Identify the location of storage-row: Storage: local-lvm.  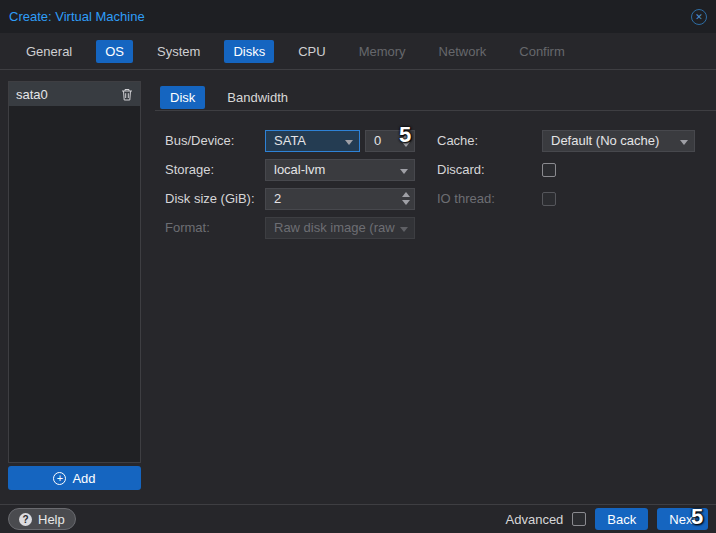
(291, 170).